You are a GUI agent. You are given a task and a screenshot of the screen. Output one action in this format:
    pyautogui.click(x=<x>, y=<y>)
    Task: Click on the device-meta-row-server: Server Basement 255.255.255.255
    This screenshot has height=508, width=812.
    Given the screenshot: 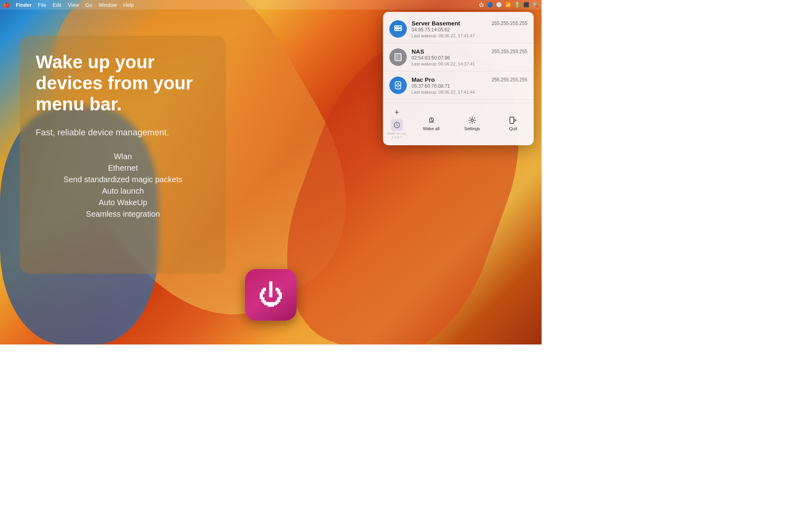 What is the action you would take?
    pyautogui.click(x=469, y=23)
    